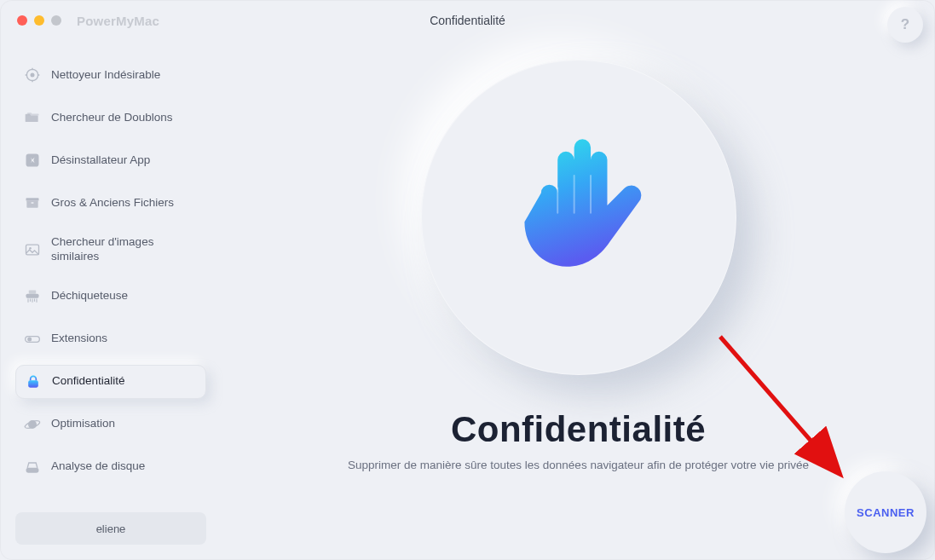 The height and width of the screenshot is (560, 935). What do you see at coordinates (33, 382) in the screenshot?
I see `lock-icon` at bounding box center [33, 382].